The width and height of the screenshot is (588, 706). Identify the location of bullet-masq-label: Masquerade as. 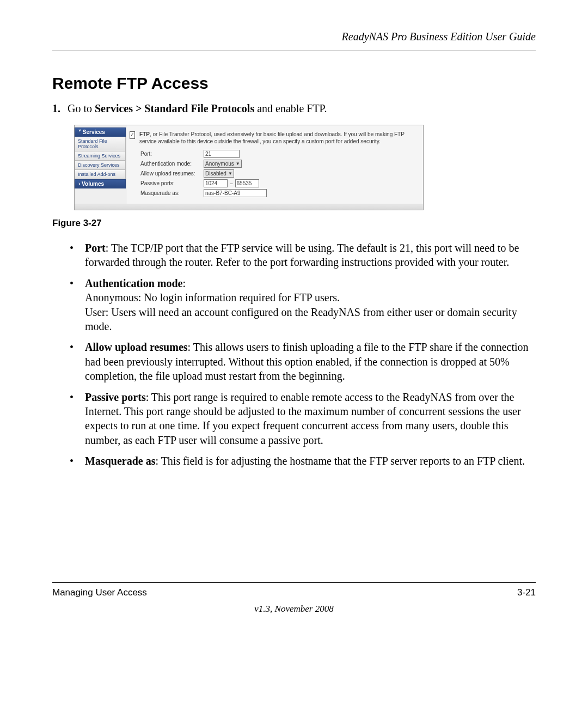
(120, 461).